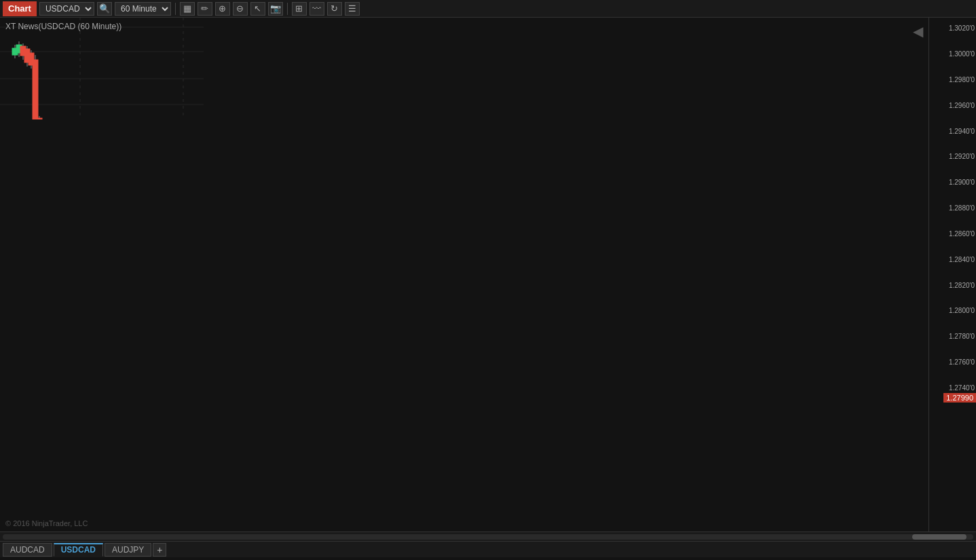  What do you see at coordinates (488, 9) in the screenshot?
I see `topbar: Chart USDCAD 🔍 60 Minute ▦ ✏ ⊕ ⊖ ↖ 📷 ⊞ 〰…` at bounding box center [488, 9].